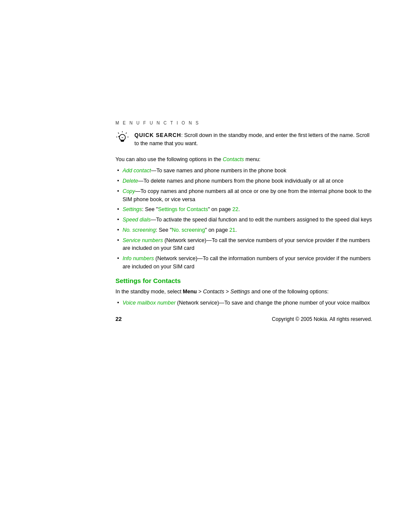  What do you see at coordinates (244, 209) in the screenshot?
I see `list-item: Settings: See "Settings for Contacts" on…` at bounding box center [244, 209].